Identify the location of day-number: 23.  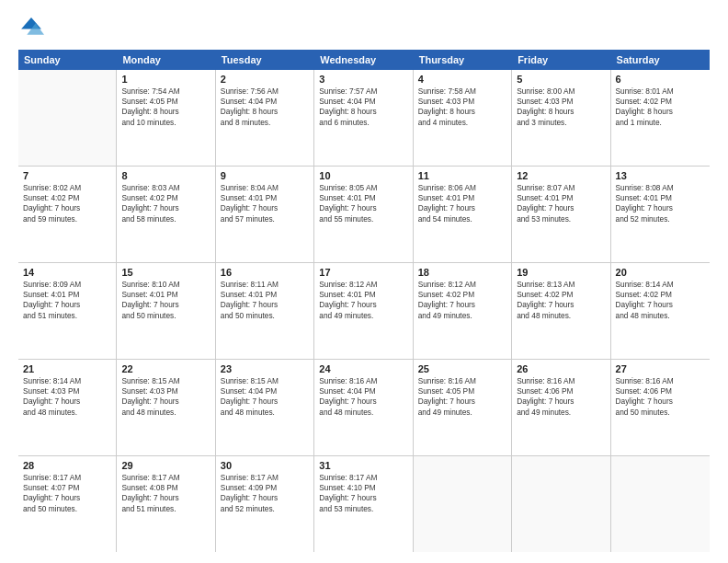
(265, 369).